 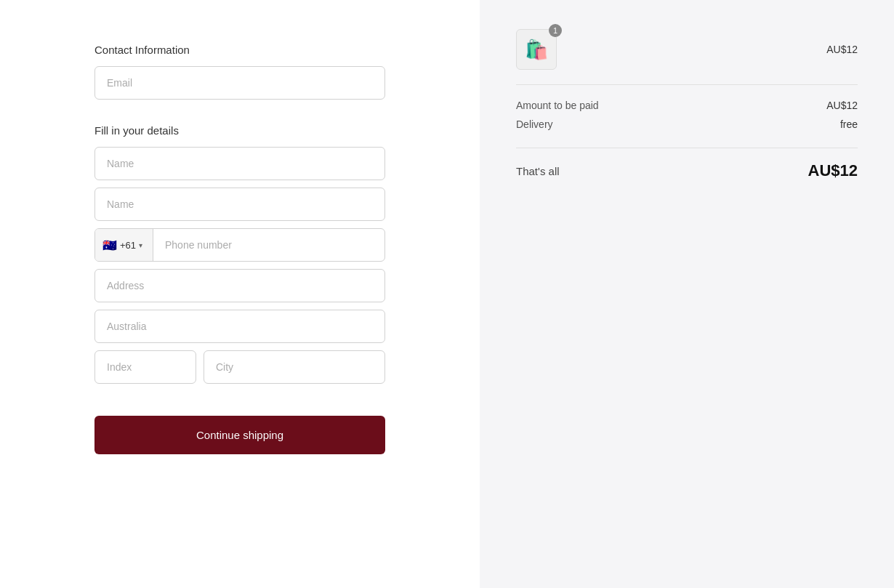 I want to click on order-item: 🛍️ 1 AU$12, so click(x=687, y=57).